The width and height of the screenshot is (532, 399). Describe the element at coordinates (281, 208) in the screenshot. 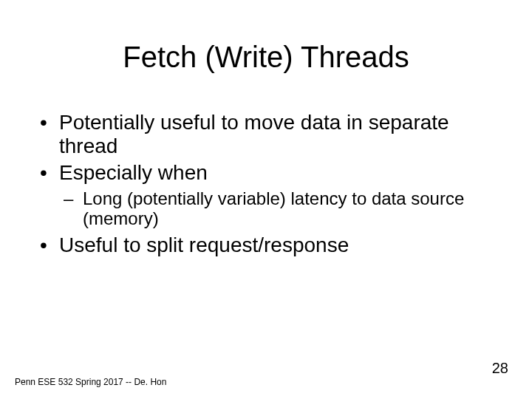

I see `bullet-level2: Long (potentially variable) latency to d…` at that location.